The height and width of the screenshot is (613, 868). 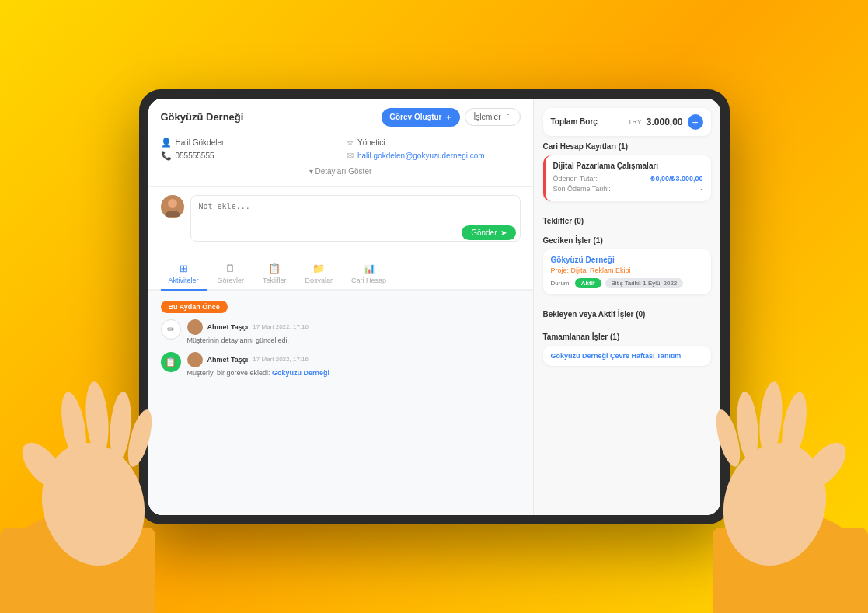 I want to click on tab-dosyalar-label: Dosyalar, so click(x=319, y=280).